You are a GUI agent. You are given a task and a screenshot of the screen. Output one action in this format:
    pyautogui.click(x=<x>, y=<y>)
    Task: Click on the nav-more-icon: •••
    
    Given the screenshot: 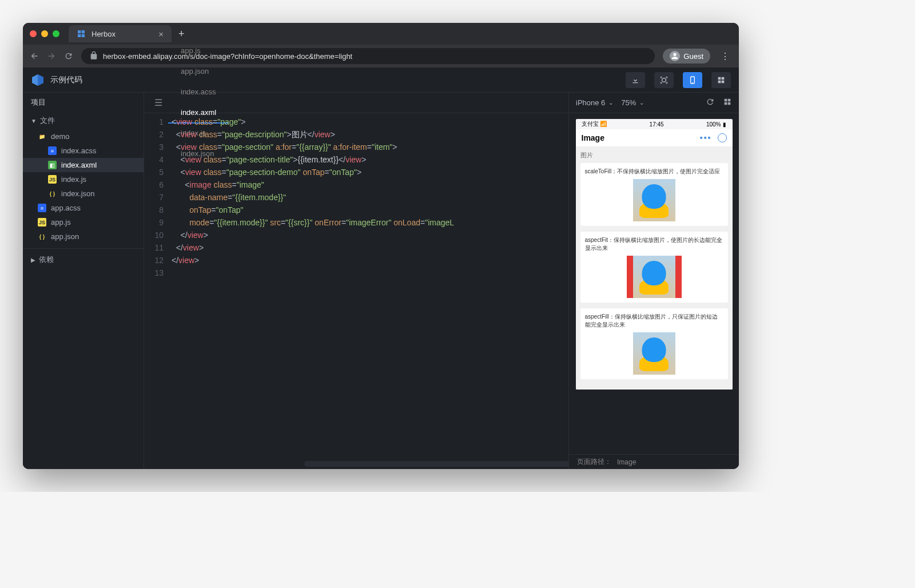 What is the action you would take?
    pyautogui.click(x=706, y=138)
    